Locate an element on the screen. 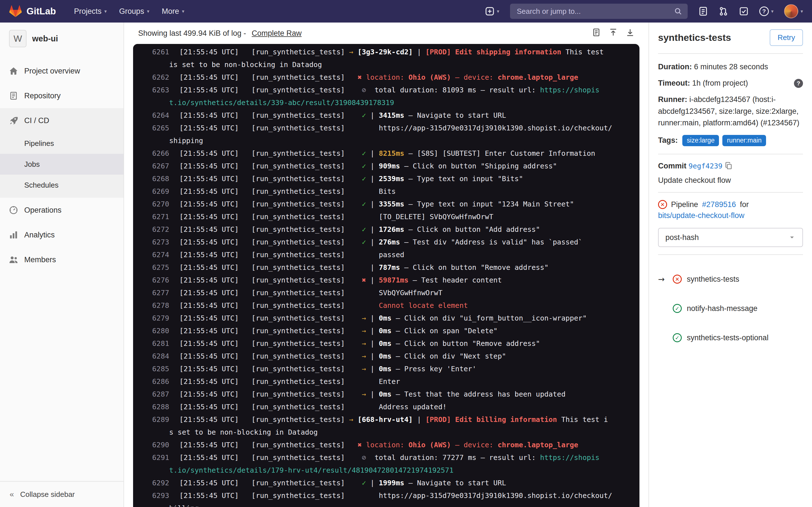 This screenshot has height=507, width=812. complete-raw-link: Complete Raw is located at coordinates (276, 34).